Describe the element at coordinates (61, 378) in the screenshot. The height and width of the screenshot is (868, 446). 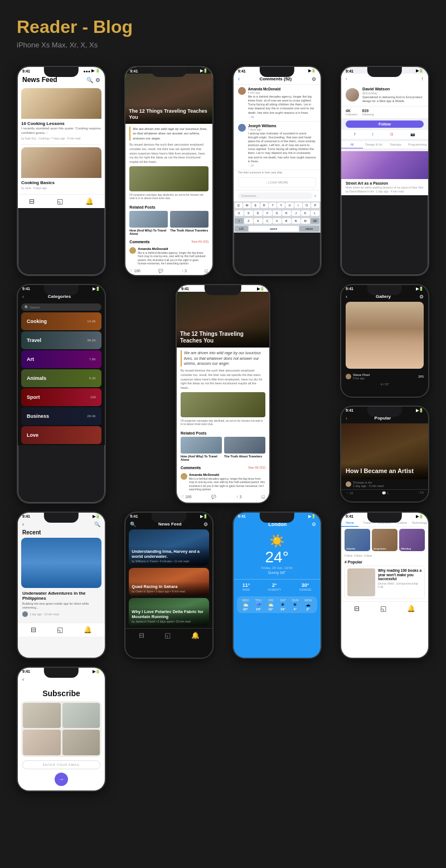
I see `category-animals: Animals 5.2K` at that location.